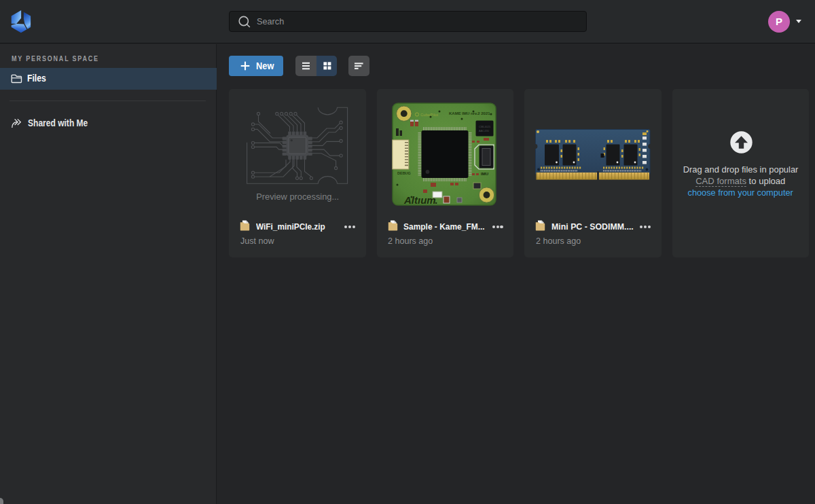  Describe the element at coordinates (485, 174) in the screenshot. I see `svg-text: IMU` at that location.